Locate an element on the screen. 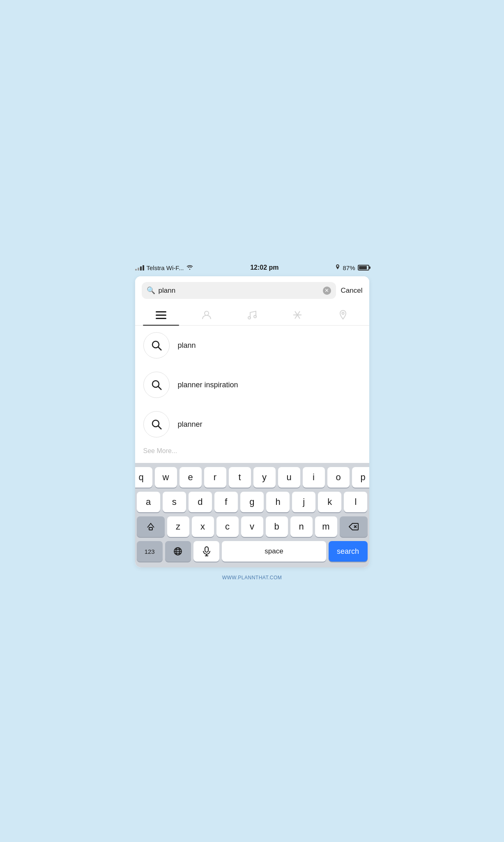  battery-percent: 87% is located at coordinates (349, 268).